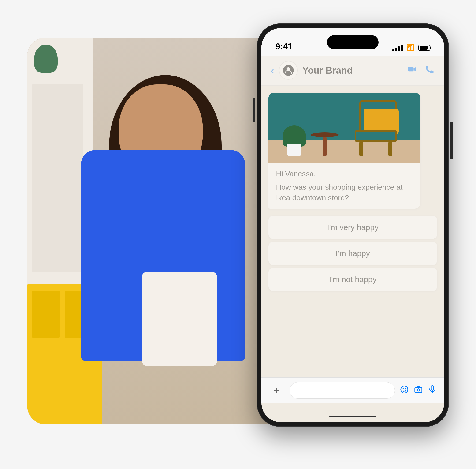 Image resolution: width=476 pixels, height=469 pixels. What do you see at coordinates (344, 128) in the screenshot?
I see `product-image` at bounding box center [344, 128].